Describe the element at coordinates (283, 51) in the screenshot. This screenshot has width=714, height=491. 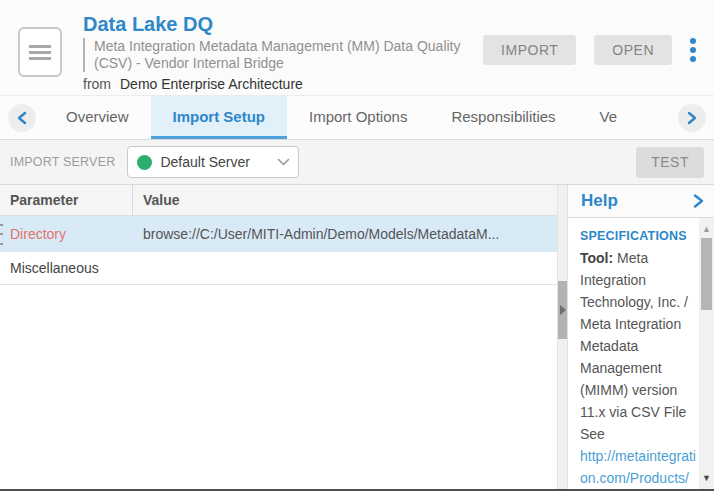
I see `title-block: Data Lake DQ Meta Integration Metadata M…` at that location.